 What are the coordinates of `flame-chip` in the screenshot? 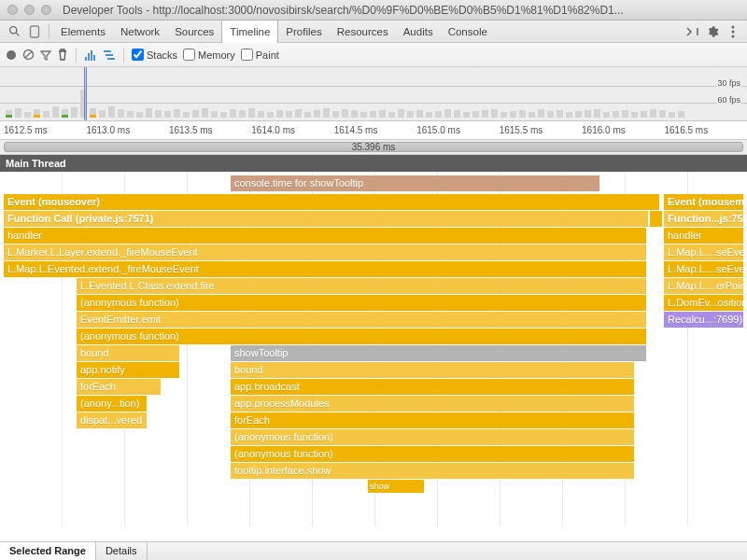 It's located at (658, 218).